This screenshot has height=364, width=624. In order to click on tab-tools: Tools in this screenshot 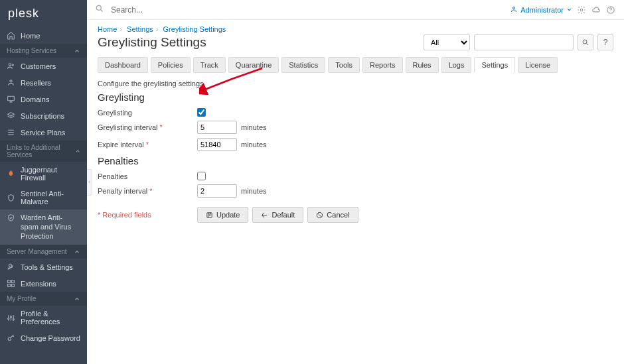, I will do `click(344, 65)`.